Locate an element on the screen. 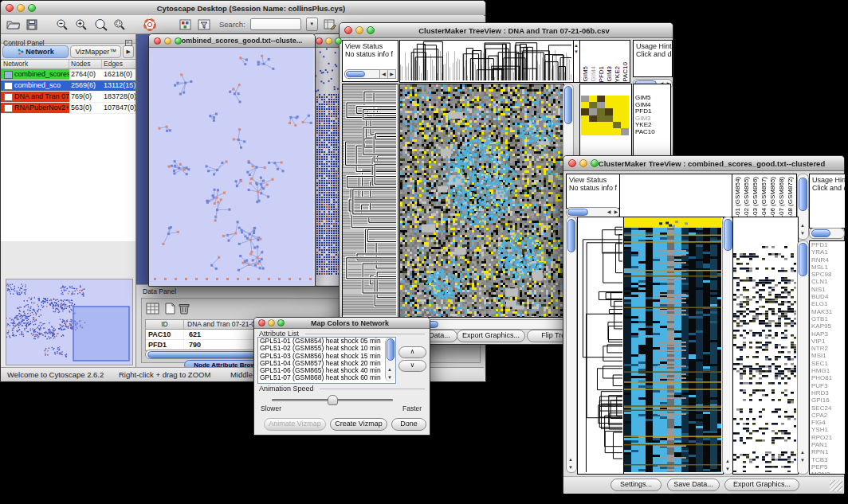 Image resolution: width=848 pixels, height=504 pixels. network1-canvas is located at coordinates (231, 166).